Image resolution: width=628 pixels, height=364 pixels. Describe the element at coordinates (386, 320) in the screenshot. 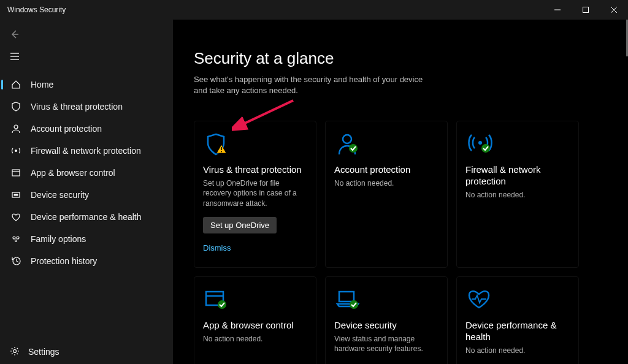

I see `card-device-security: Device security View status and manage h…` at that location.